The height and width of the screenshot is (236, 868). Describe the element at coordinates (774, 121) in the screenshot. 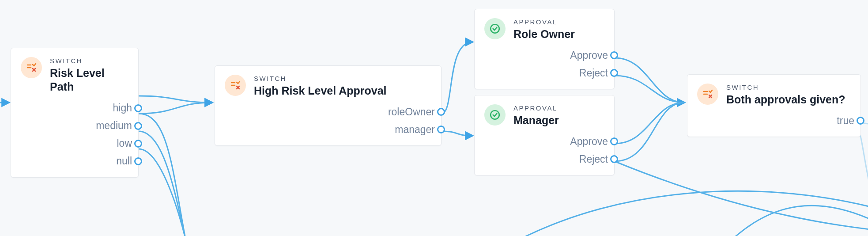

I see `output-true: true` at that location.